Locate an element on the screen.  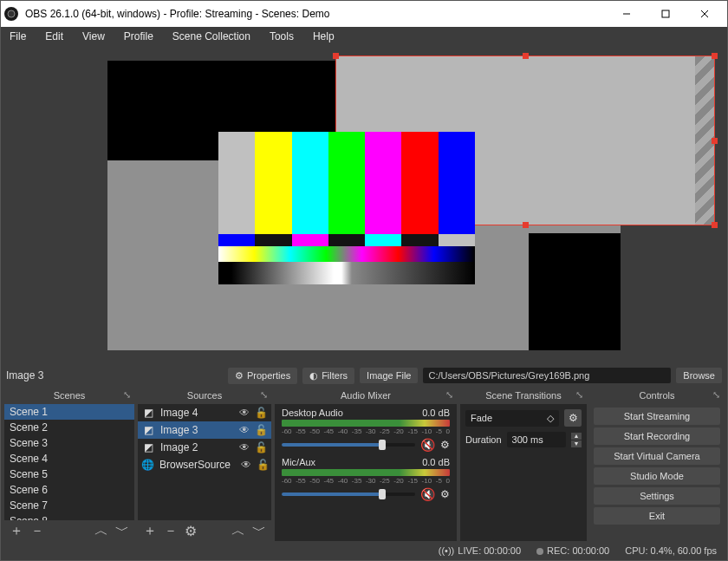
mixer-title: Audio Mixer is located at coordinates (366, 395).